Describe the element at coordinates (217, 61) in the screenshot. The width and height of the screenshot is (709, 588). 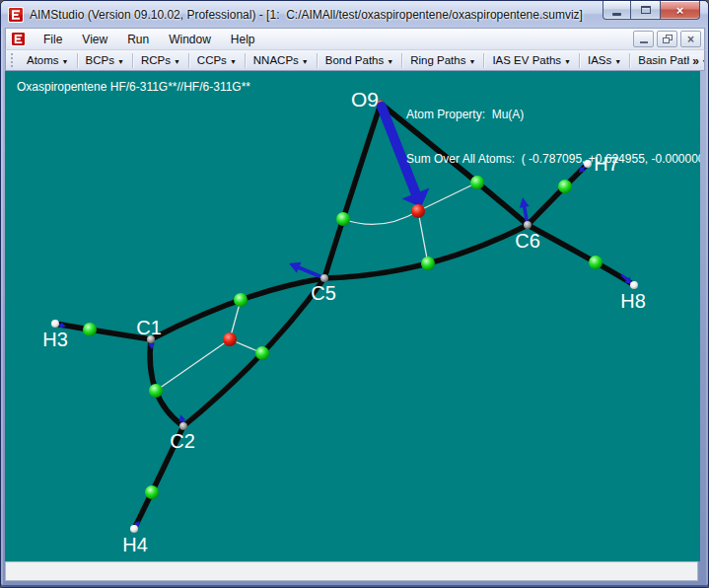
I see `toolbar-button-ccps: CCPs▼` at that location.